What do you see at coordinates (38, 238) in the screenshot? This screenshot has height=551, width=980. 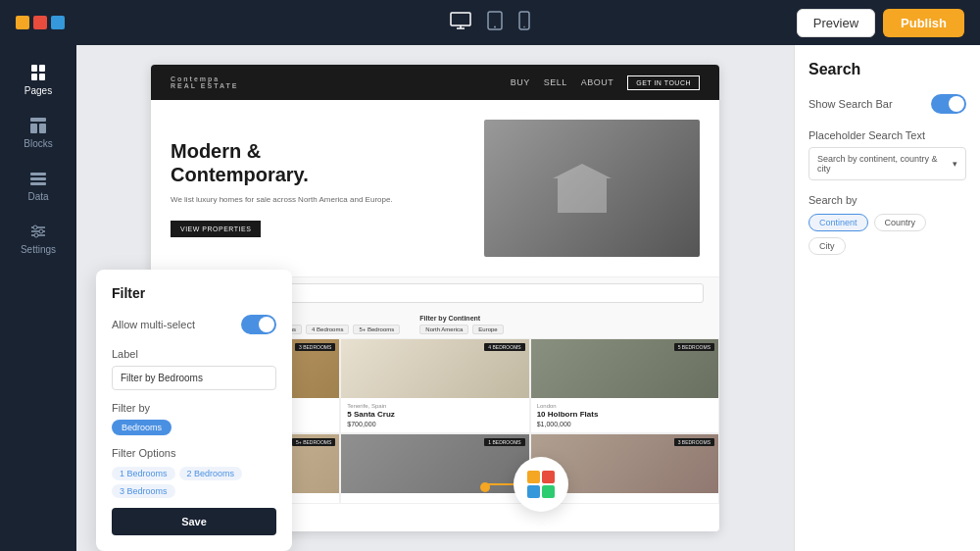 I see `sidebar-item-settings: Settings` at bounding box center [38, 238].